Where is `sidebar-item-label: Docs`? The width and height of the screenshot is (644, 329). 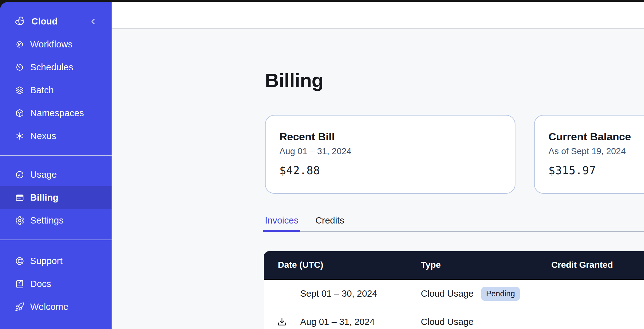
sidebar-item-label: Docs is located at coordinates (41, 284).